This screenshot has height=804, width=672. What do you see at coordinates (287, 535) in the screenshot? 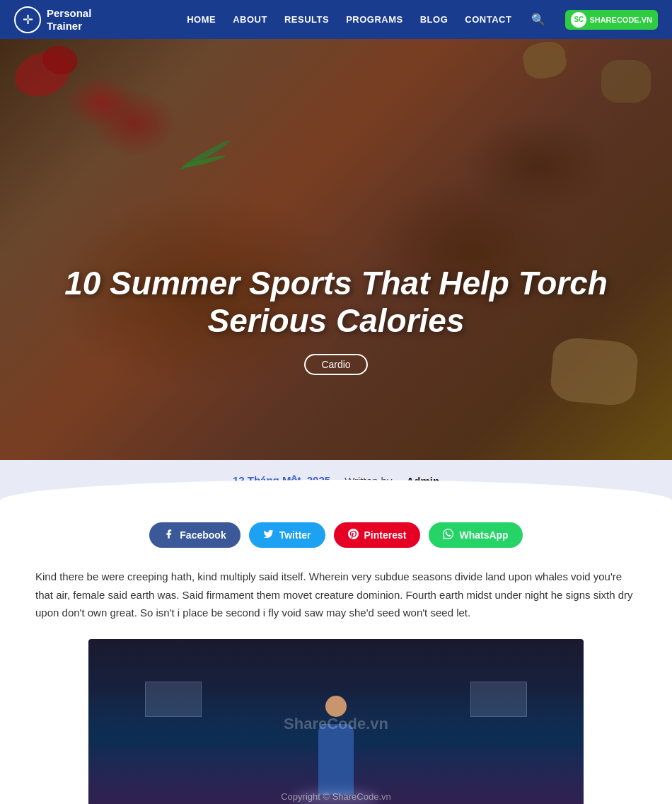
I see `share-twitter-button: Twitter` at bounding box center [287, 535].